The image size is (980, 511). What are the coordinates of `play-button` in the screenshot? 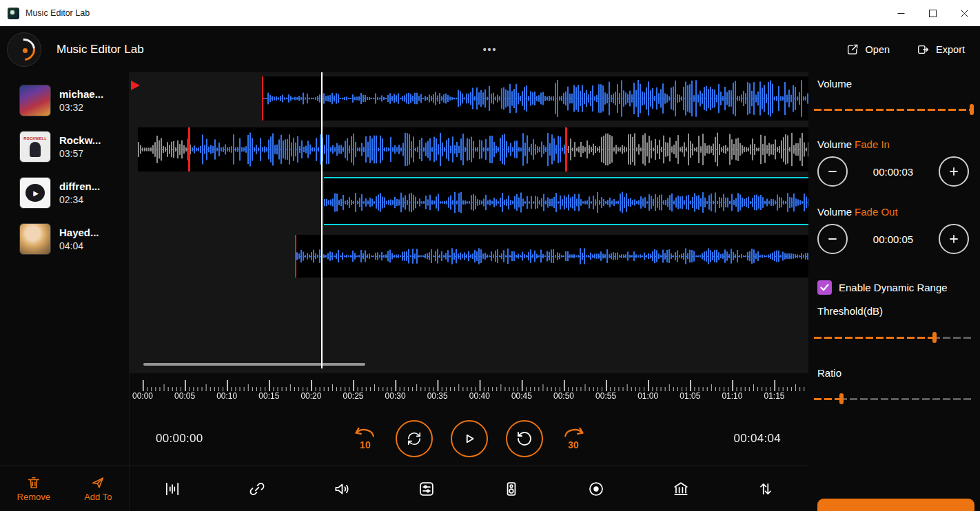 It's located at (469, 439).